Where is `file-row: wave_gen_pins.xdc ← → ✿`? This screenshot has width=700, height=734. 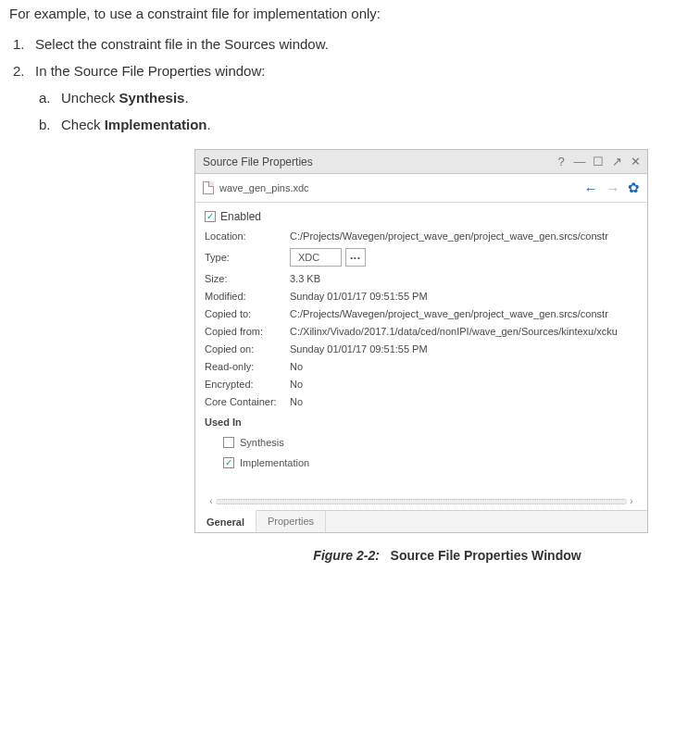
file-row: wave_gen_pins.xdc ← → ✿ is located at coordinates (421, 189).